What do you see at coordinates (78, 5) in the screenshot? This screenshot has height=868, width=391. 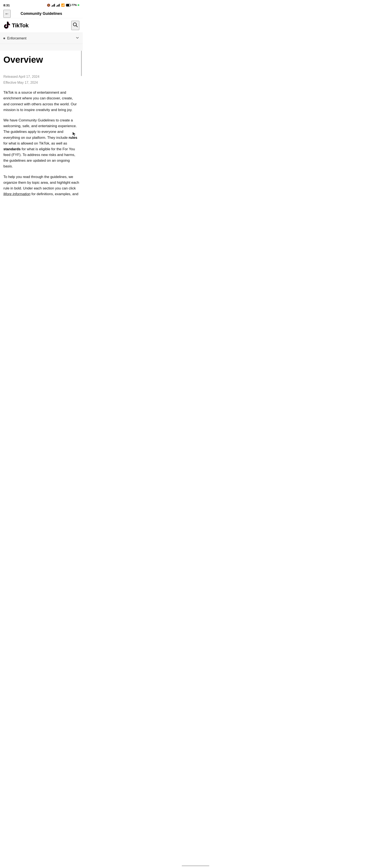 I see `battery-dot` at bounding box center [78, 5].